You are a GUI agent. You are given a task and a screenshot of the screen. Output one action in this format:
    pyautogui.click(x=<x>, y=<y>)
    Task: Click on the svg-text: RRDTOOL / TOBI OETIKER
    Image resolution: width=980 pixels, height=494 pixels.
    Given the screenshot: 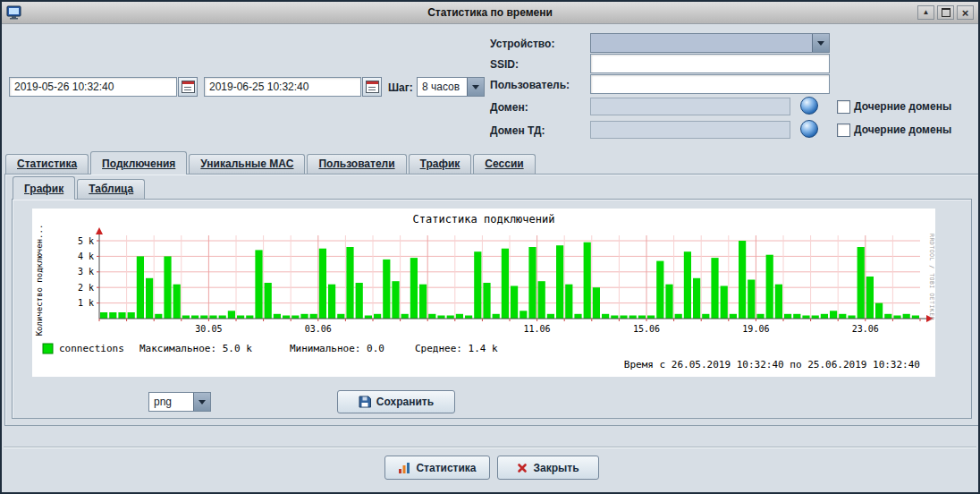 What is the action you would take?
    pyautogui.click(x=932, y=277)
    